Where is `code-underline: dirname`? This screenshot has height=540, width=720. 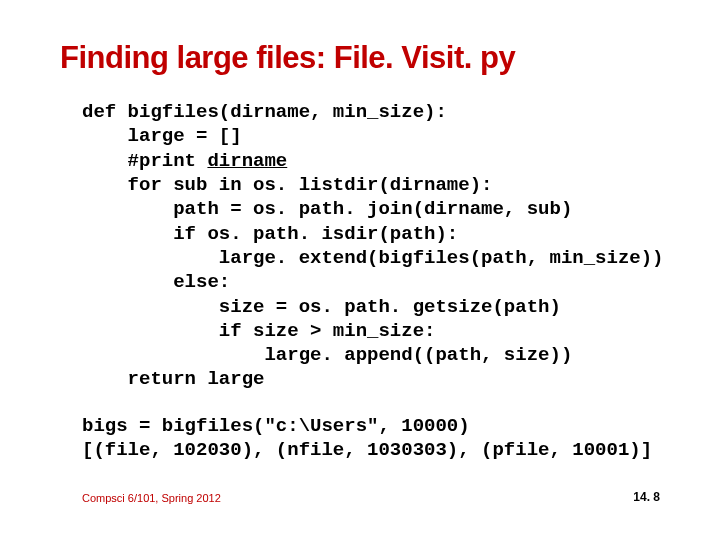
code-underline: dirname is located at coordinates (247, 161).